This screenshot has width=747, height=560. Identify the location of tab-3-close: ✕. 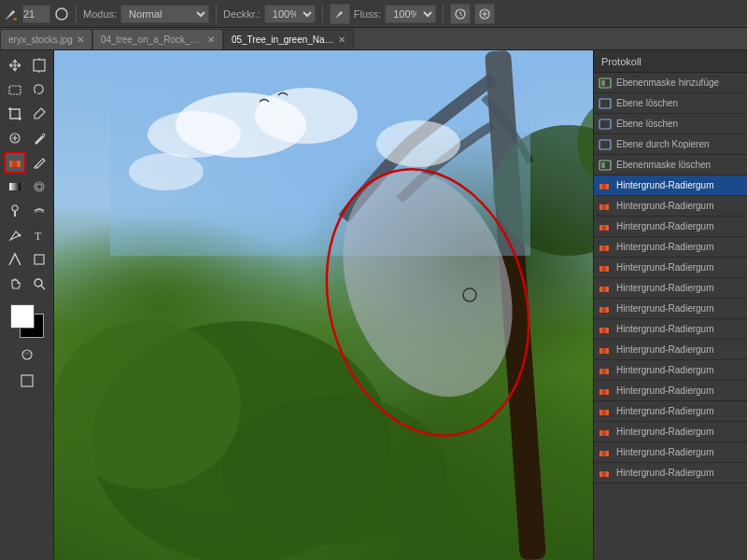
(342, 39).